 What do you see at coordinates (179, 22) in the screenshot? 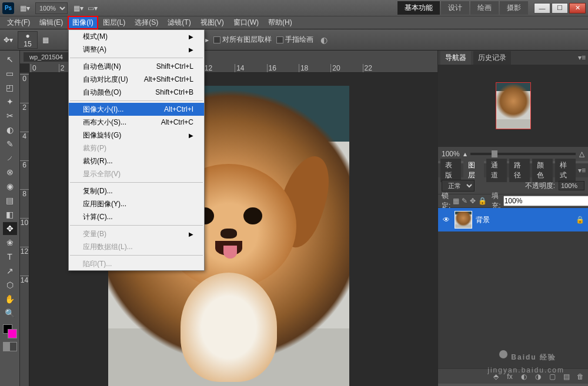
I see `menu-filter: 滤镜(T)` at bounding box center [179, 22].